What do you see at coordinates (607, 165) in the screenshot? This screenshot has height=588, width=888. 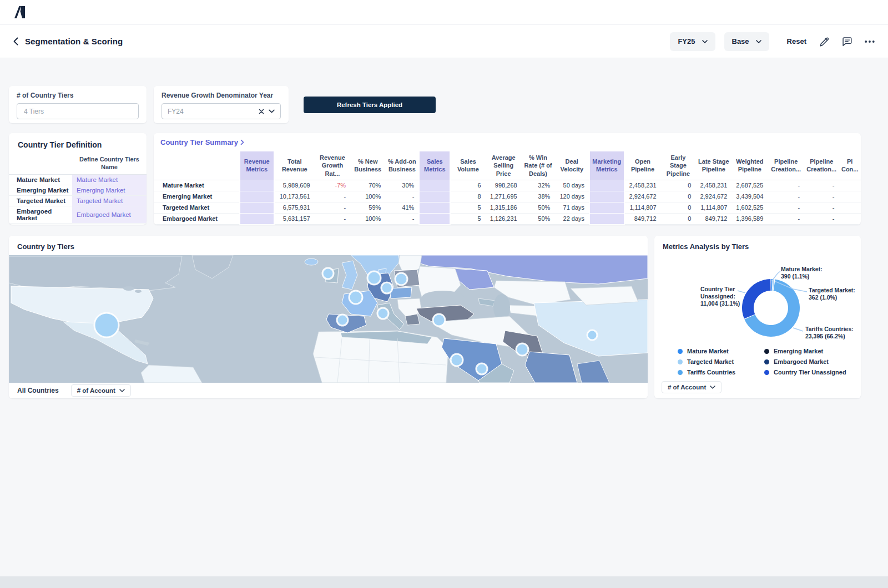 I see `summary-column-header: Marketing Metrics` at bounding box center [607, 165].